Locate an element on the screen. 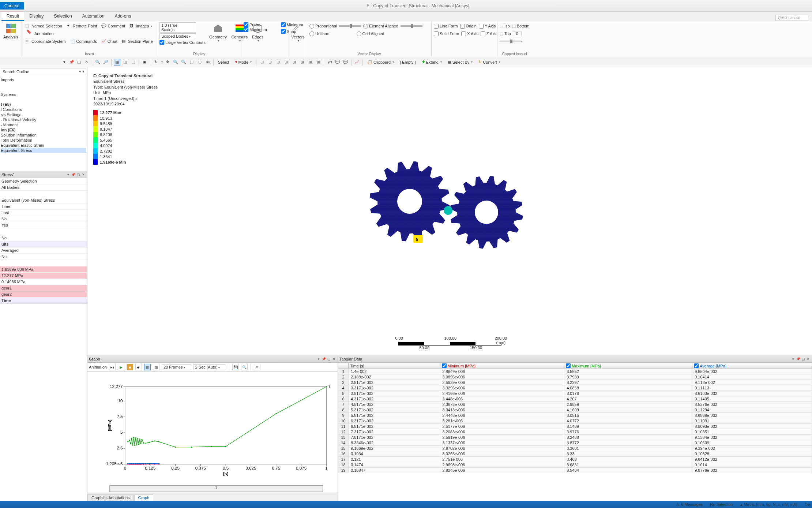 This screenshot has height=508, width=812. graph-max-icon: ▢ is located at coordinates (329, 359).